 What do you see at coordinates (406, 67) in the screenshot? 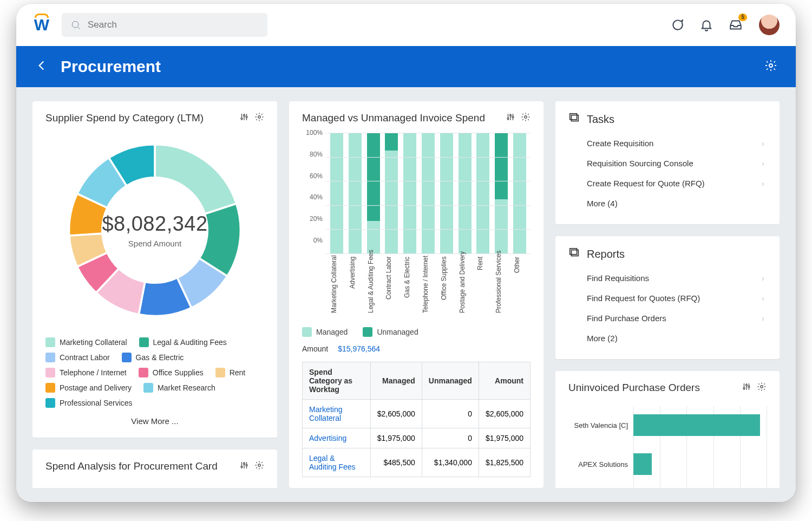
I see `page-header: Procurement` at bounding box center [406, 67].